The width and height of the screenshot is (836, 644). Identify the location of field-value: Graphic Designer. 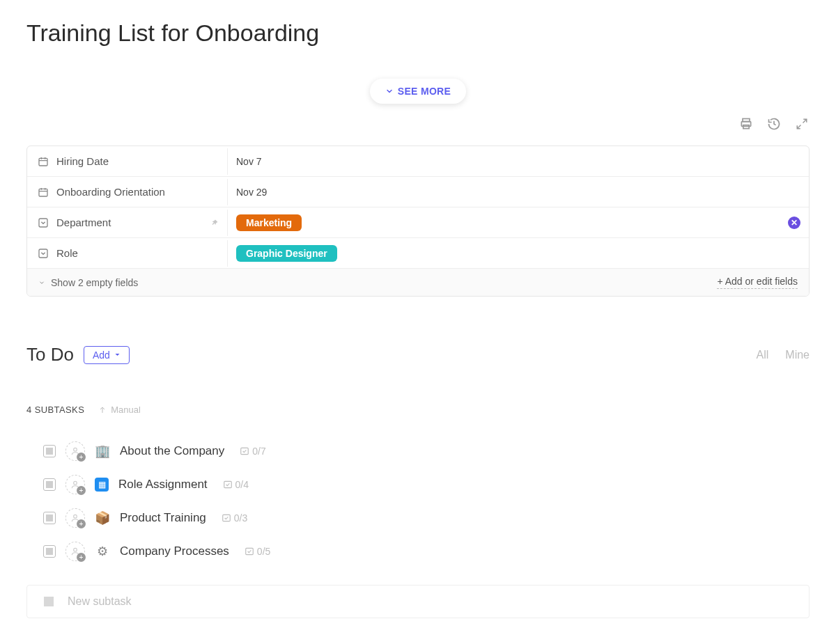
(518, 253).